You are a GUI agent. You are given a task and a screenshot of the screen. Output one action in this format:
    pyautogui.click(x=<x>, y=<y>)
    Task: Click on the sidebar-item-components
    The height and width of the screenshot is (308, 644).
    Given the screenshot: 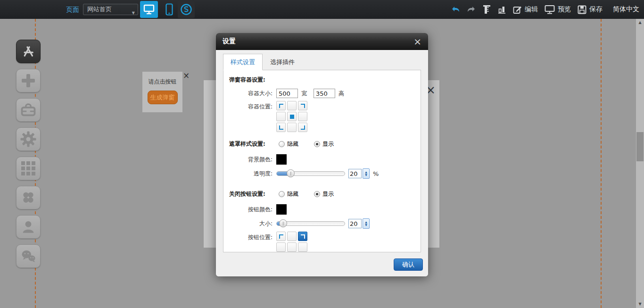 What is the action you would take?
    pyautogui.click(x=28, y=198)
    